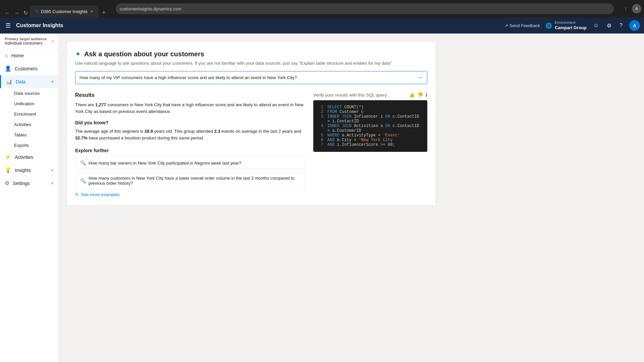 Image resolution: width=644 pixels, height=362 pixels. Describe the element at coordinates (29, 183) in the screenshot. I see `sidebar-item-settings: ⚙ Settings ∨` at that location.